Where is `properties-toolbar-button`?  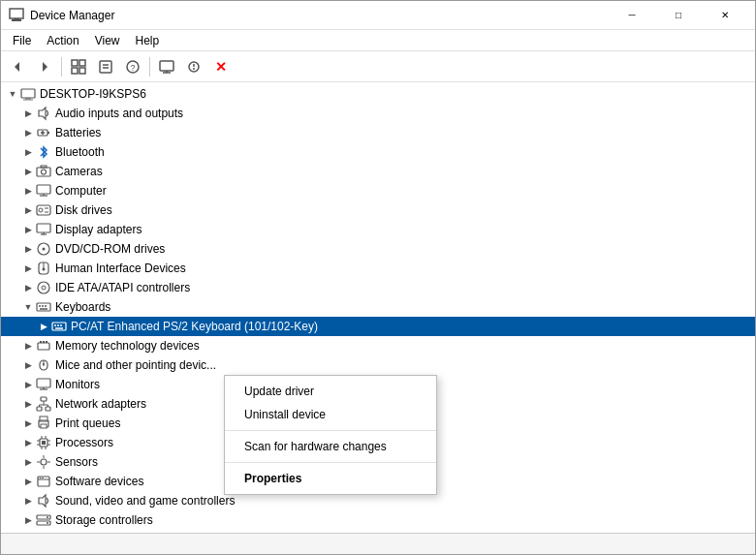 properties-toolbar-button is located at coordinates (106, 67).